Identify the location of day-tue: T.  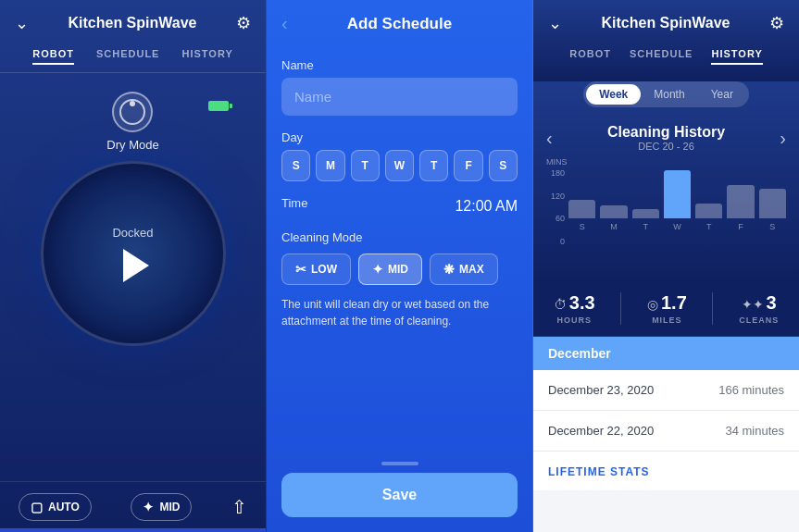
(365, 166).